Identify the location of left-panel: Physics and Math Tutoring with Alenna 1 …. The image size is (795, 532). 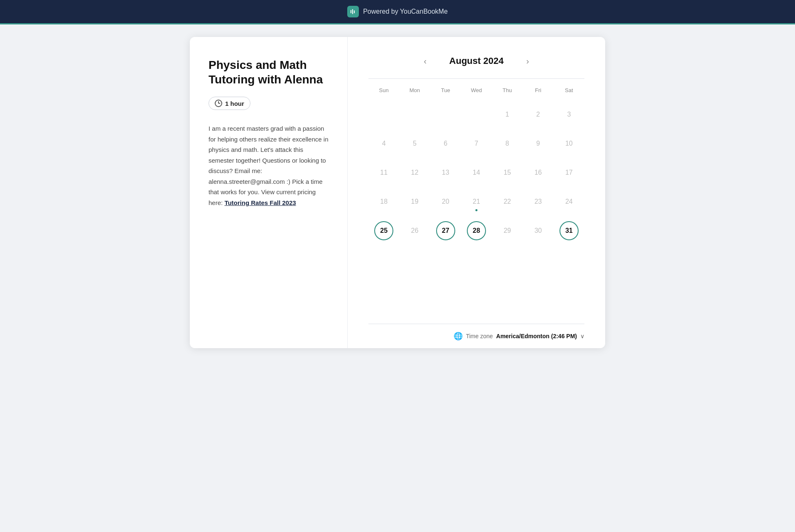
(269, 193).